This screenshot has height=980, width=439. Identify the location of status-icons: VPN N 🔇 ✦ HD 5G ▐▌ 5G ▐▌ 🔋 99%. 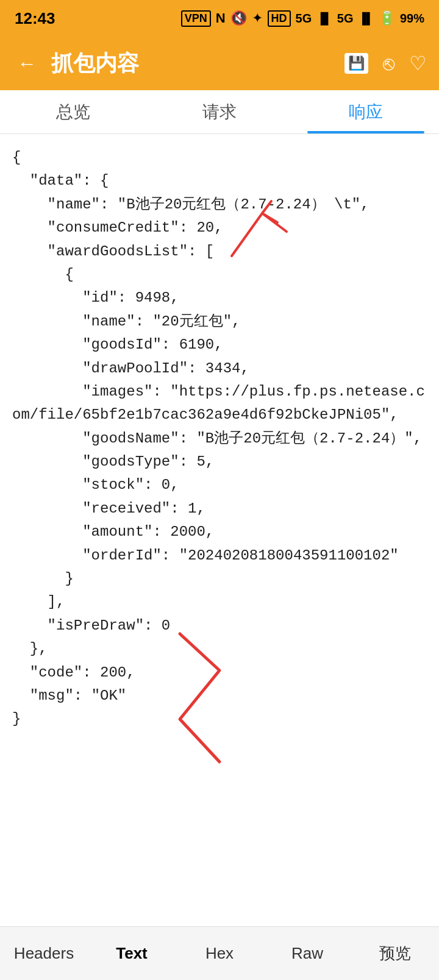
(302, 18).